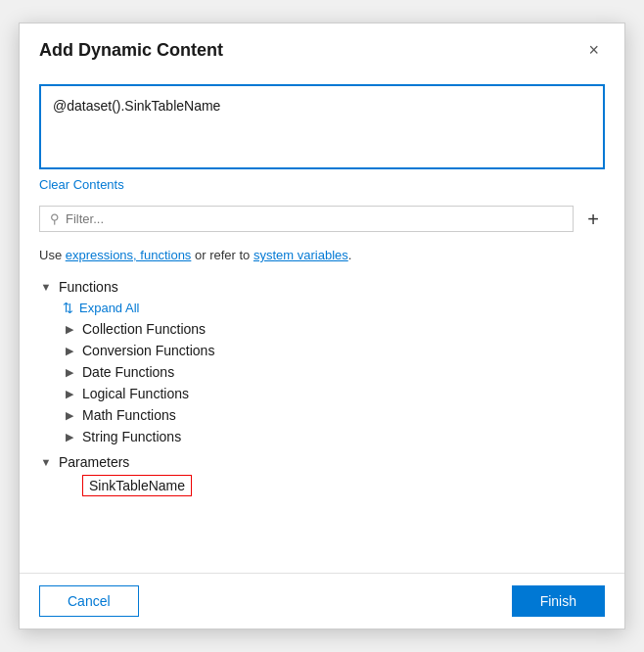 The height and width of the screenshot is (652, 644). I want to click on math-chevron: ▶, so click(69, 415).